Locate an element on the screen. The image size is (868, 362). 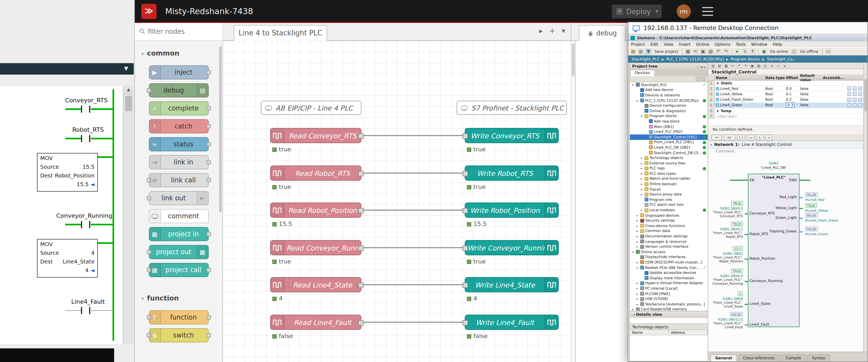
menu-online: Online is located at coordinates (702, 45).